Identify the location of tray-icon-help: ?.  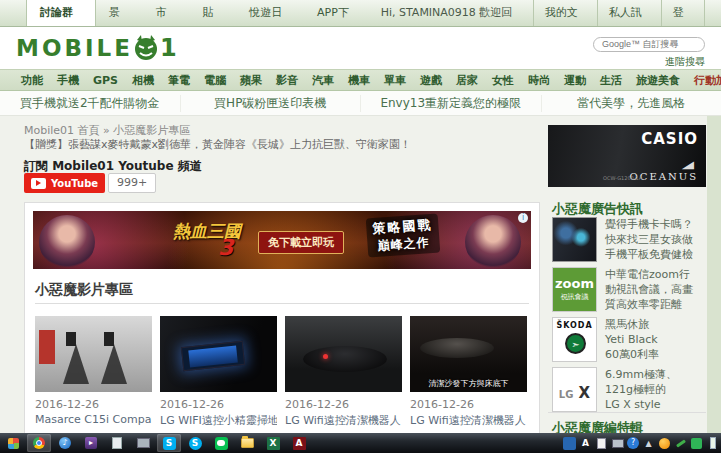
(633, 443).